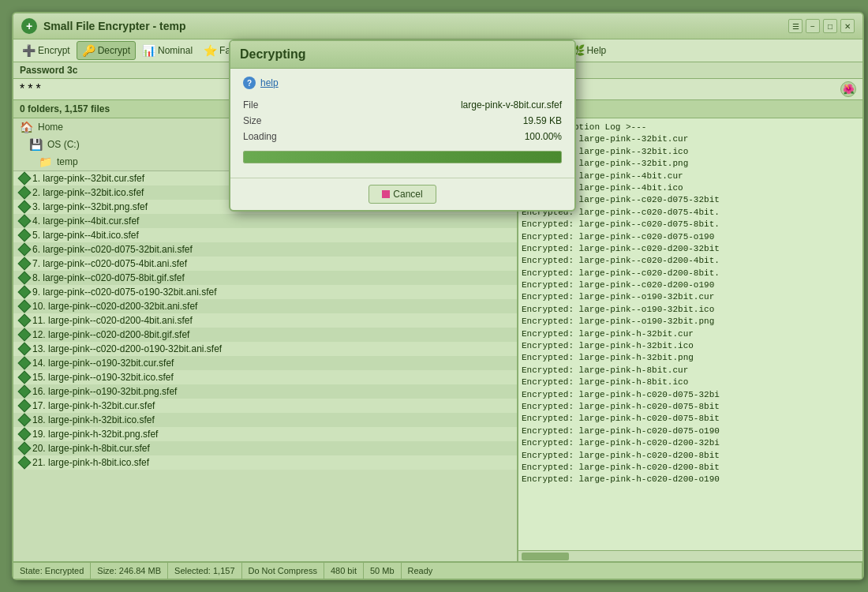 The width and height of the screenshot is (868, 592). Describe the element at coordinates (265, 306) in the screenshot. I see `file-item: 10. large-pink--c020-d200-32bit.ani.sfef` at that location.